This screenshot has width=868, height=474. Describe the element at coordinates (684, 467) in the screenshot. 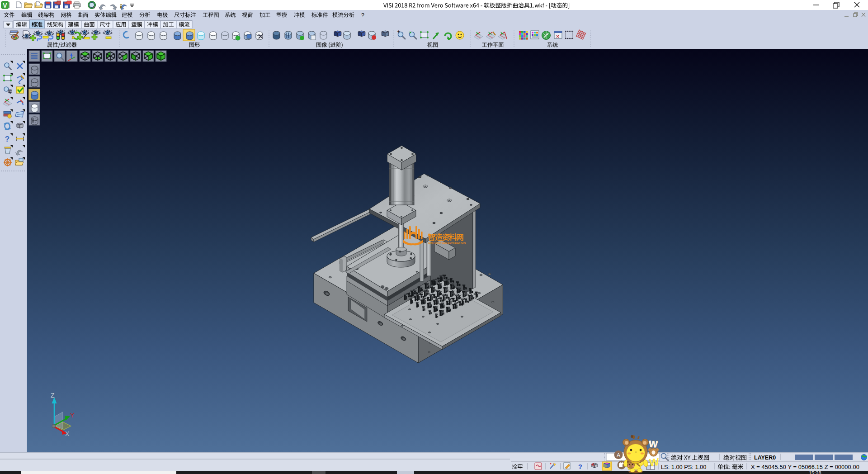

I see `svg-text: LS: 1.00 PS: 1.00` at that location.